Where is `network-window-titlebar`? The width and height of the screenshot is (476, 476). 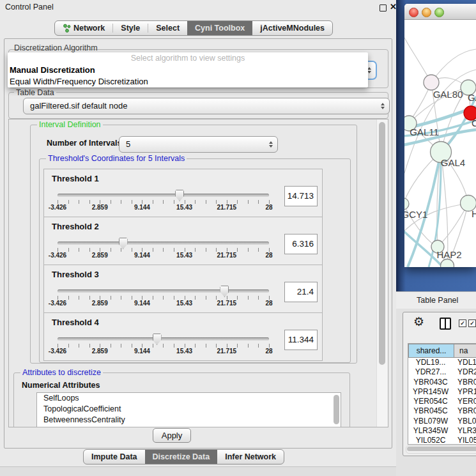 network-window-titlebar is located at coordinates (440, 12).